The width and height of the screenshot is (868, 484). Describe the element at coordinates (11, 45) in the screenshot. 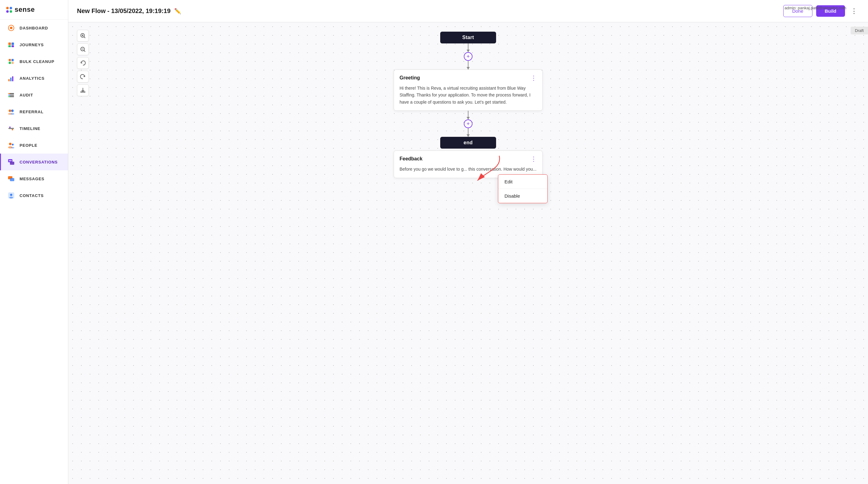

I see `journeys-icon` at that location.